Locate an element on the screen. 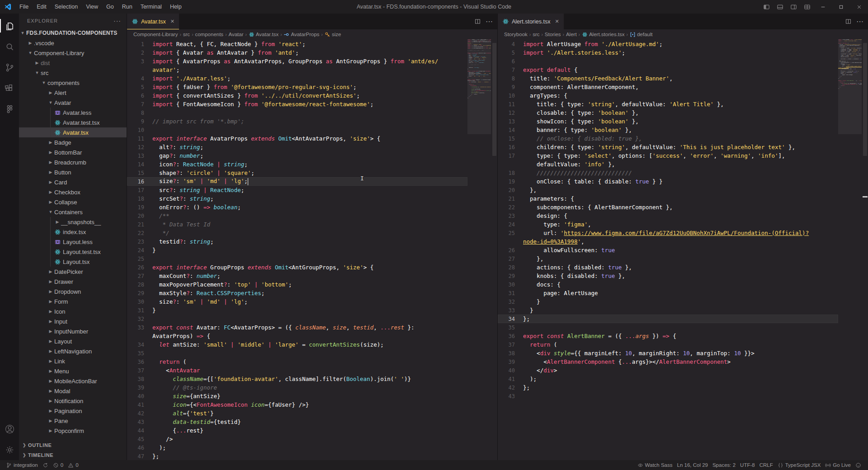  tree-item-avatar-less: {0}Avatar.less is located at coordinates (73, 113).